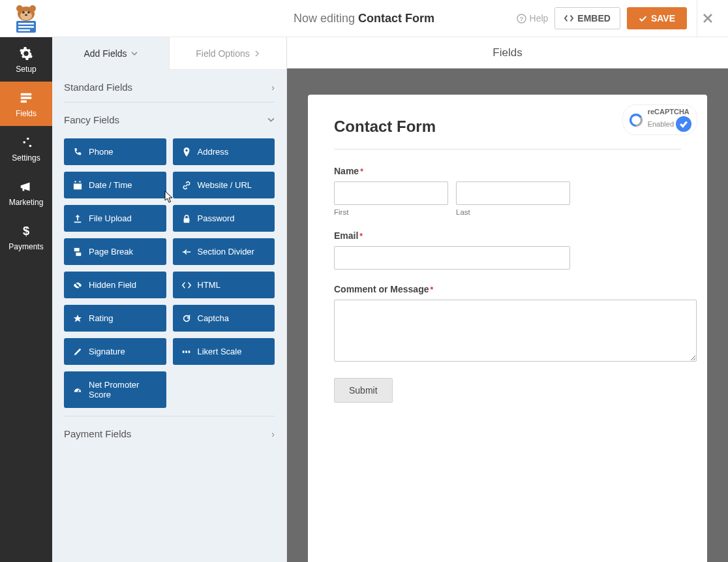 The width and height of the screenshot is (728, 562). Describe the element at coordinates (78, 352) in the screenshot. I see `pencil-icon` at that location.